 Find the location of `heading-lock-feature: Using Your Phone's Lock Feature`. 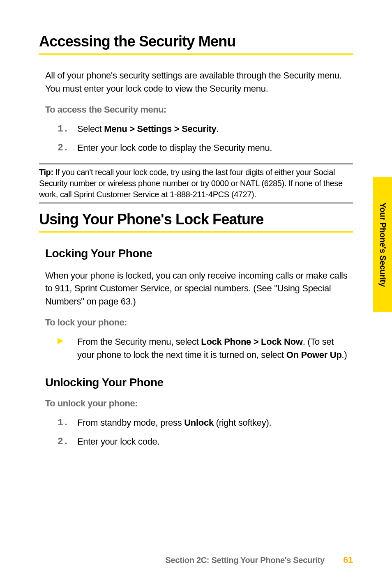

heading-lock-feature: Using Your Phone's Lock Feature is located at coordinates (196, 222).